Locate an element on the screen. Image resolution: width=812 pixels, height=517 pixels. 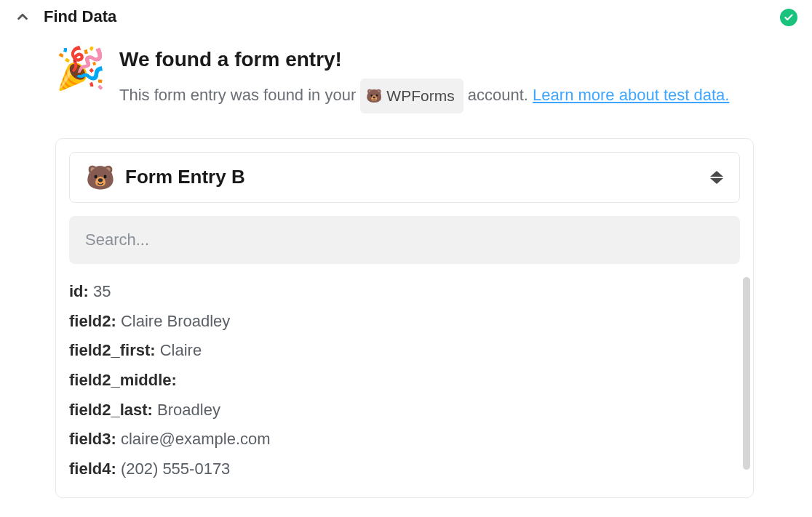
field-row: field2_first: Claire is located at coordinates (400, 350).